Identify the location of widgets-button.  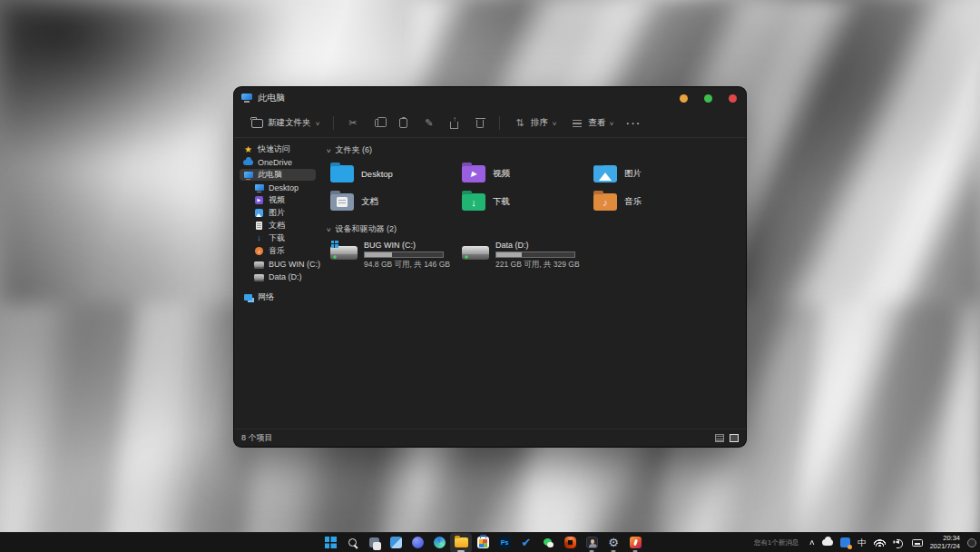
(396, 543).